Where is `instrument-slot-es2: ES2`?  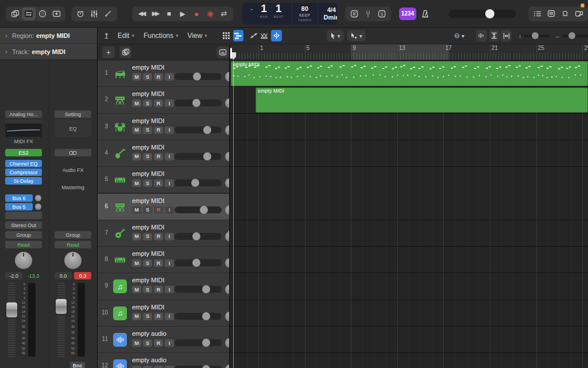 instrument-slot-es2: ES2 is located at coordinates (24, 153).